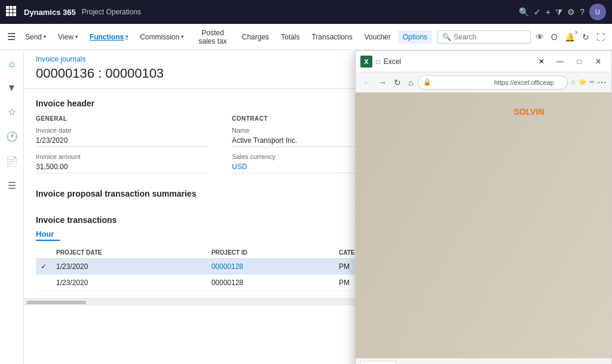 Image resolution: width=612 pixels, height=364 pixels. I want to click on inv-doc-header: Invoice SOLVIN SOLVIN, so click(484, 112).